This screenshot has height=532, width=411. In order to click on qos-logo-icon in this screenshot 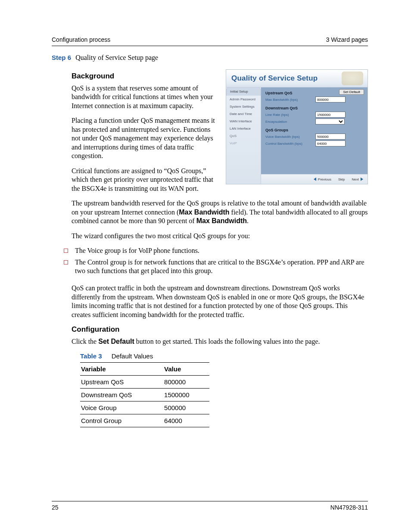, I will do `click(352, 78)`.